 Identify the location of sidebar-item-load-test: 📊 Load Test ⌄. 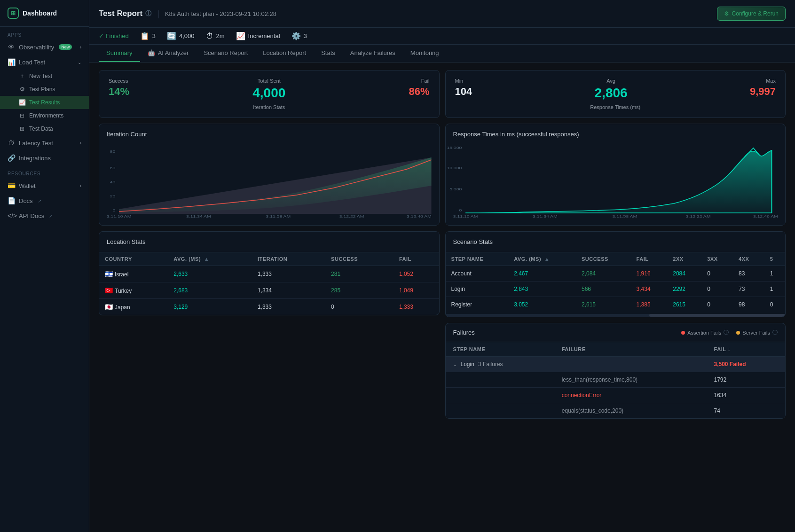
(44, 62).